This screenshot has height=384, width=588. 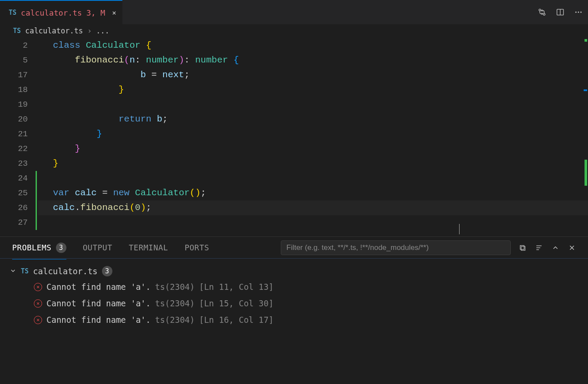 What do you see at coordinates (313, 193) in the screenshot?
I see `code-line: var calc = new Calculator();` at bounding box center [313, 193].